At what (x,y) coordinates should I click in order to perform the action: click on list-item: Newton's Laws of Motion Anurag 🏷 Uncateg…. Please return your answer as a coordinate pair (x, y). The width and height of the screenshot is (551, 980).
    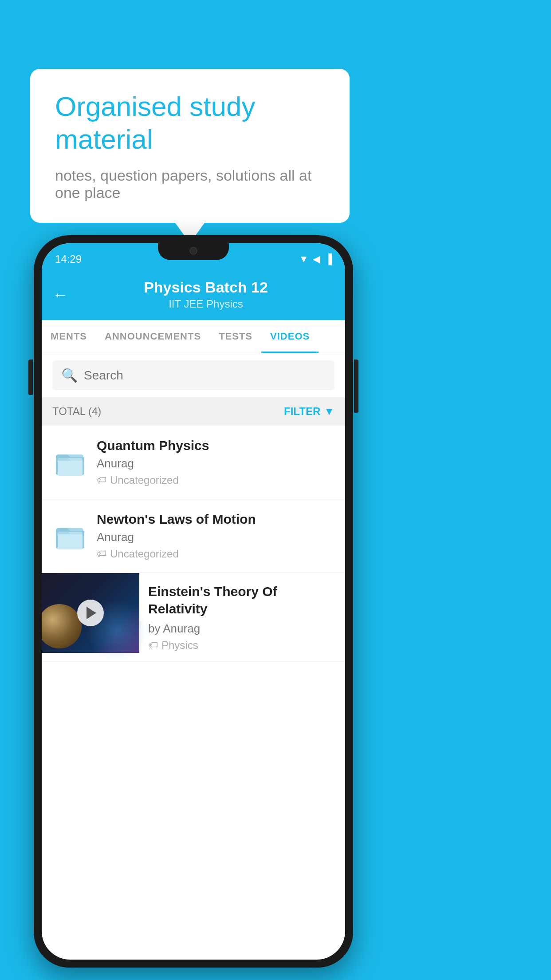
    Looking at the image, I should click on (193, 536).